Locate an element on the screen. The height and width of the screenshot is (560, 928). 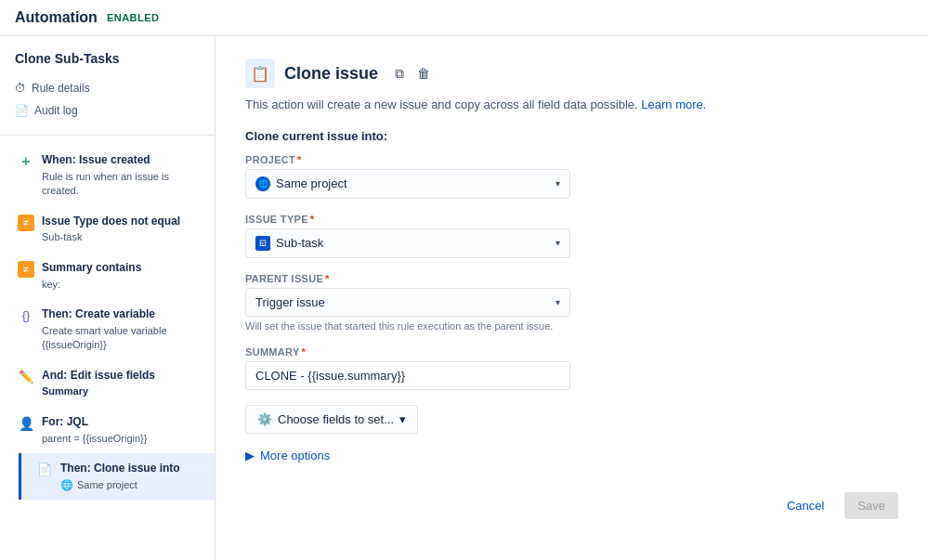
parent-issue-label: Parent issue* is located at coordinates (572, 279).